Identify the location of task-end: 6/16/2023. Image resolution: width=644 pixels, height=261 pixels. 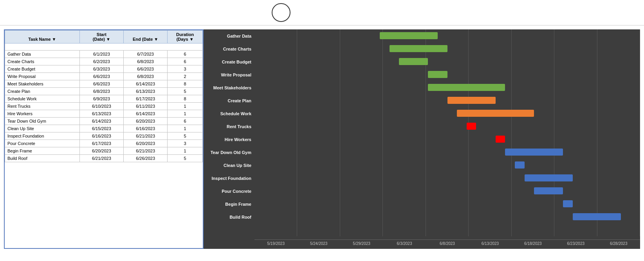
(145, 129).